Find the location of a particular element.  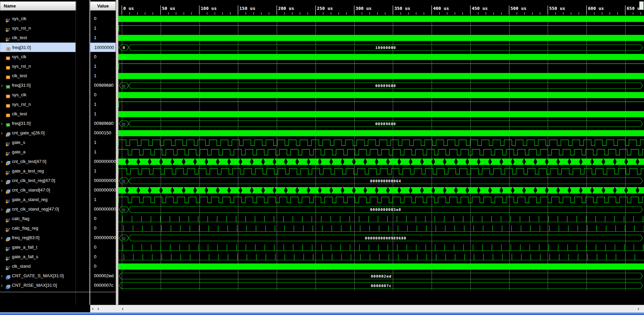

signal-row-cnt-gate-s260: ›cnt_gate_s[26:0] is located at coordinates (38, 133).